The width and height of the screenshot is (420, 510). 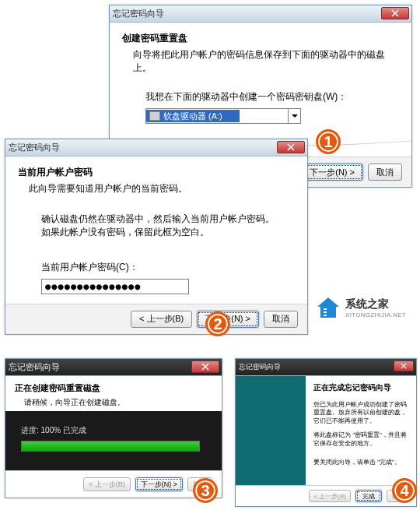 What do you see at coordinates (168, 268) in the screenshot?
I see `password-field-label: 当前用户帐户密码(C)：` at bounding box center [168, 268].